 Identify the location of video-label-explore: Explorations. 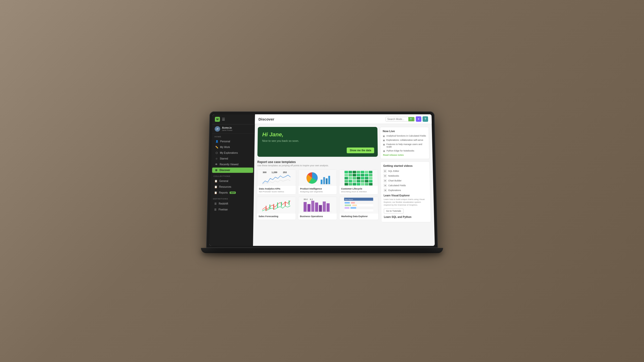
(395, 190).